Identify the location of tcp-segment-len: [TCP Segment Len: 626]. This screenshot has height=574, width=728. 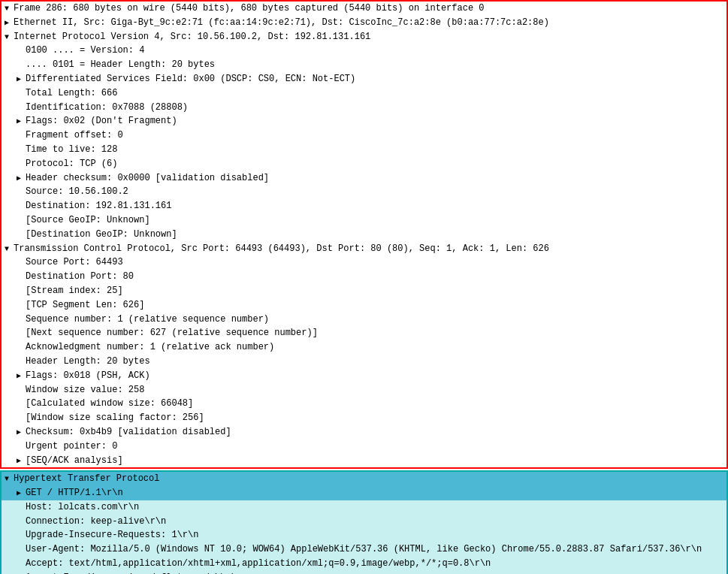
(364, 305).